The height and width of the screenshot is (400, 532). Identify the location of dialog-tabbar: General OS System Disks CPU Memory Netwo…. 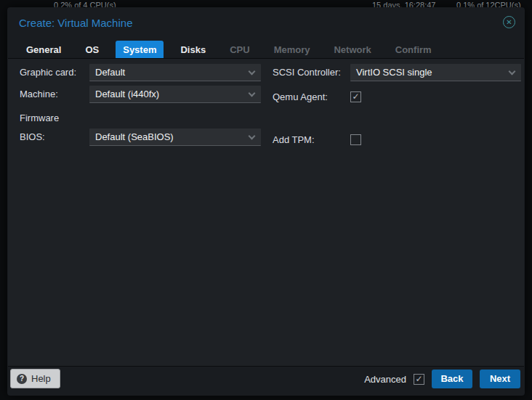
(229, 50).